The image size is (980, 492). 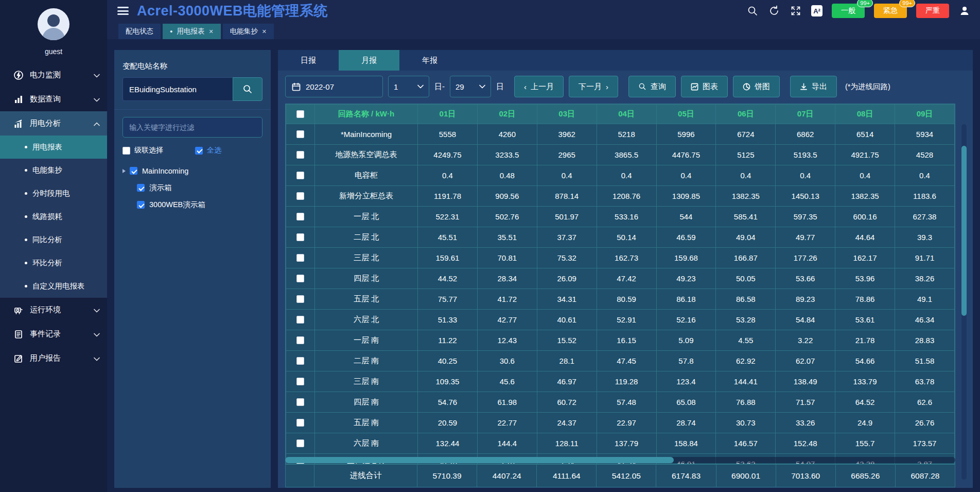 I want to click on tab-yearly-report: 年报, so click(x=430, y=60).